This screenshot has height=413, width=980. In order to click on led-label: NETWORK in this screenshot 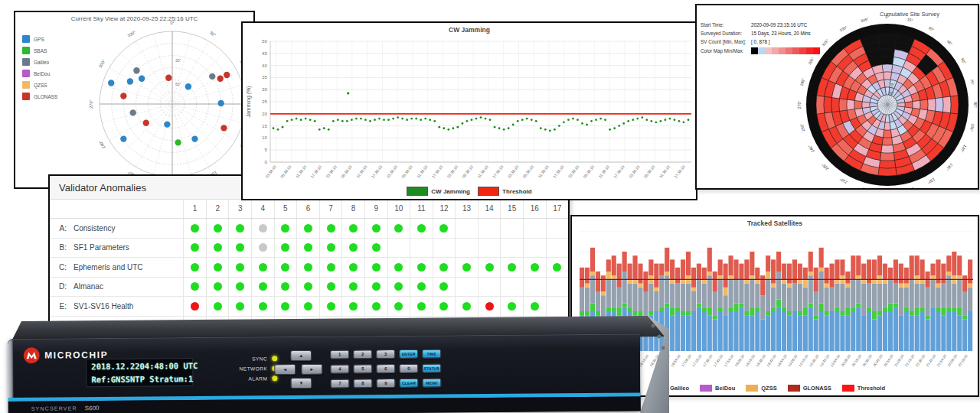, I will do `click(254, 369)`.